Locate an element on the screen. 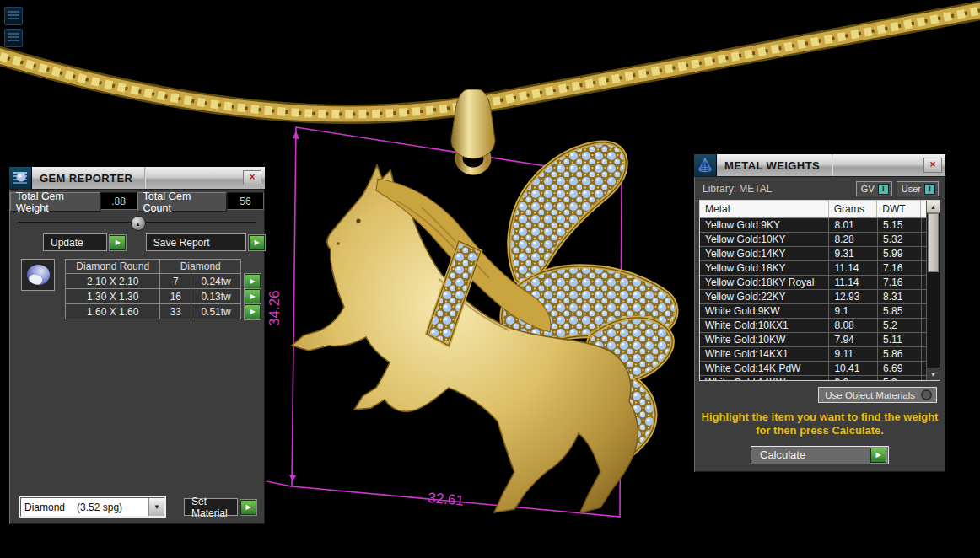 This screenshot has height=558, width=980. gem-reporter-icon is located at coordinates (20, 178).